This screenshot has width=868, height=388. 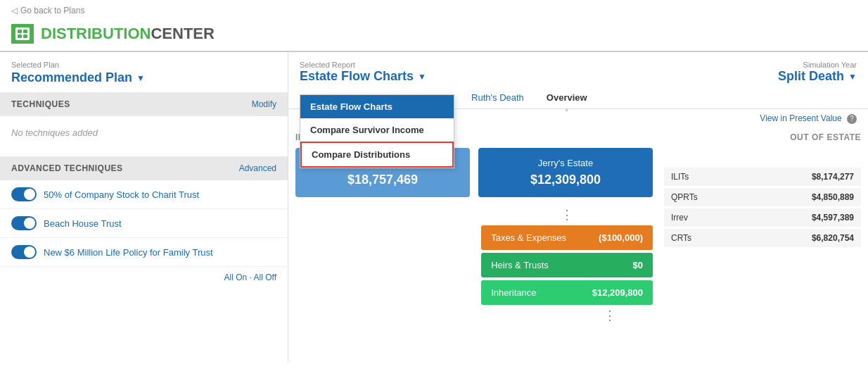 What do you see at coordinates (852, 119) in the screenshot?
I see `help-icon: ?` at bounding box center [852, 119].